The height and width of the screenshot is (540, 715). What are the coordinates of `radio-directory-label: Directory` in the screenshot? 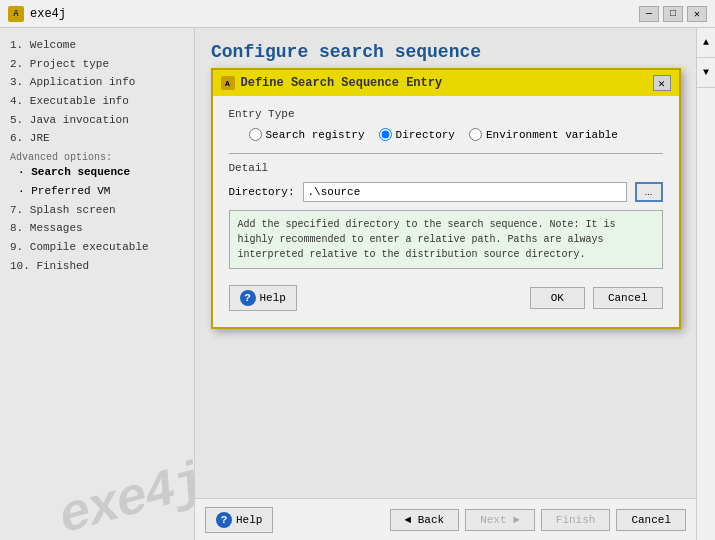 It's located at (426, 135).